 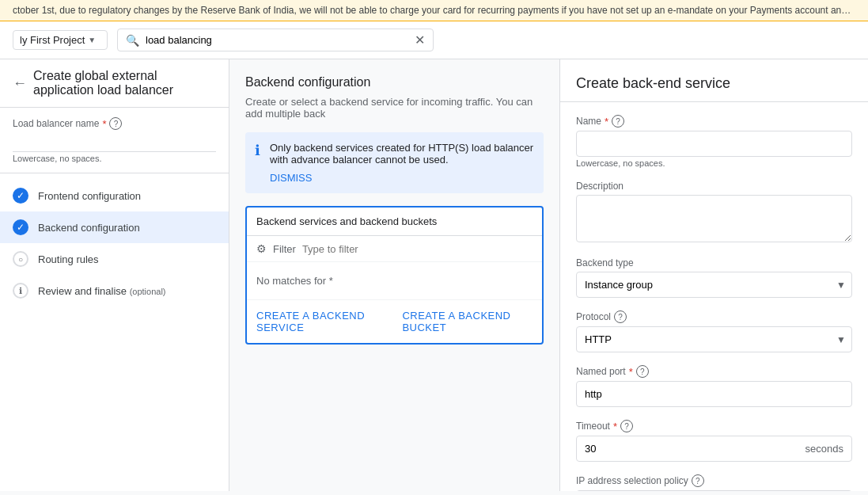 What do you see at coordinates (394, 163) in the screenshot?
I see `info-box: ℹ Only backend services created for HTTP…` at bounding box center [394, 163].